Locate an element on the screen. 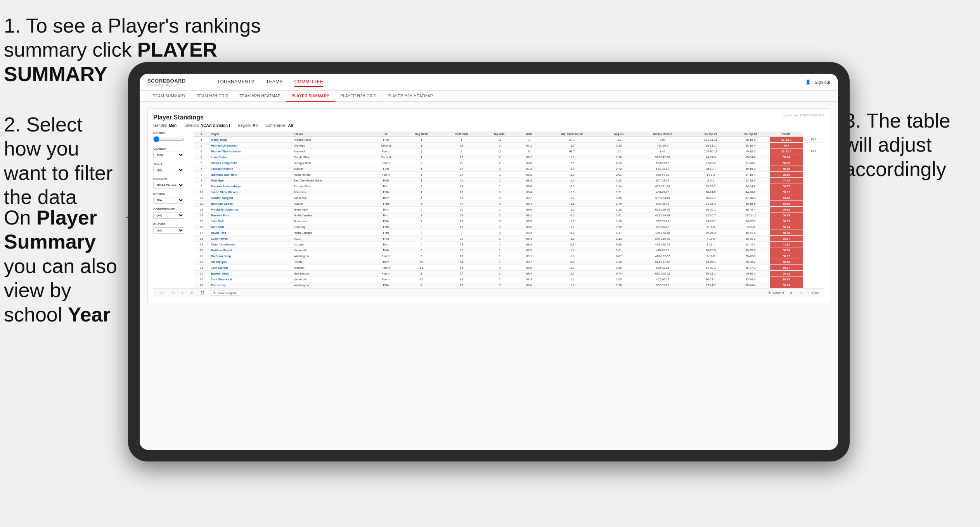 The image size is (980, 527). table-cell: 61-20-3 is located at coordinates (750, 163).